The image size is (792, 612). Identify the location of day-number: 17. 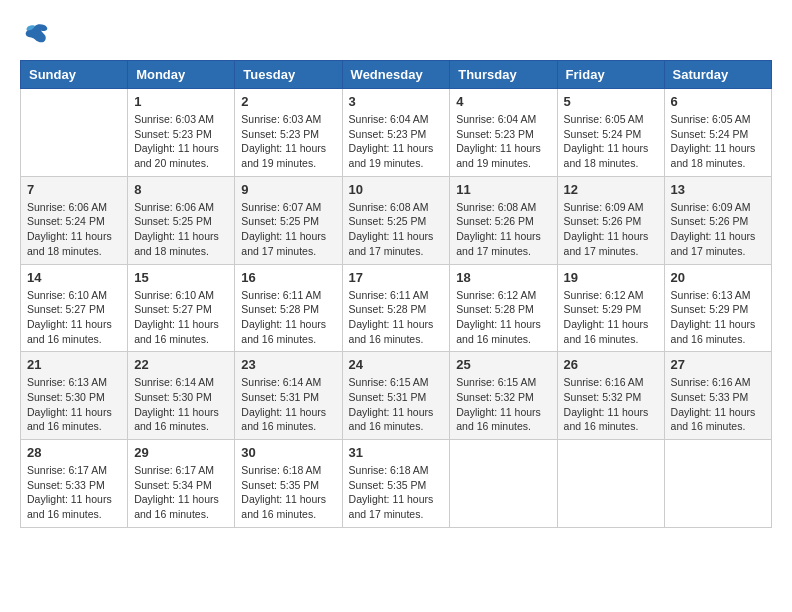
(396, 278).